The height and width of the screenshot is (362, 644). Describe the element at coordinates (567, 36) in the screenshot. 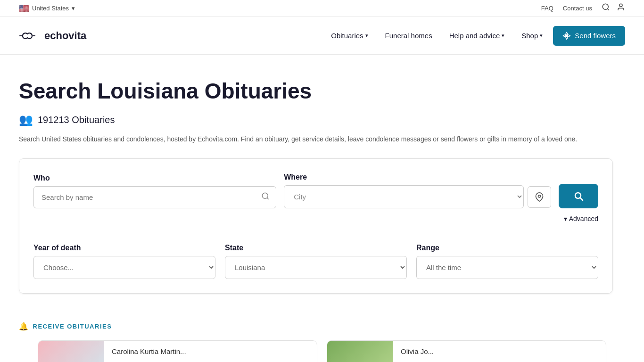

I see `flower-icon` at that location.